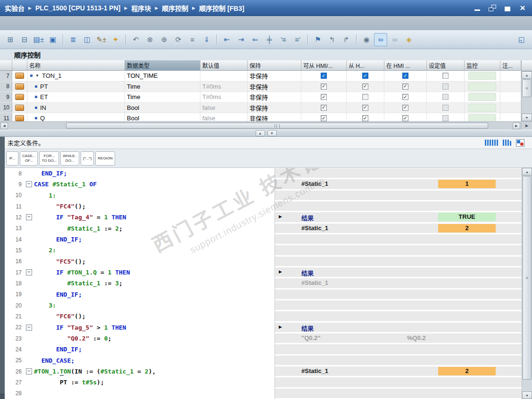  I want to click on operand-columns-narrow-icon, so click(507, 142).